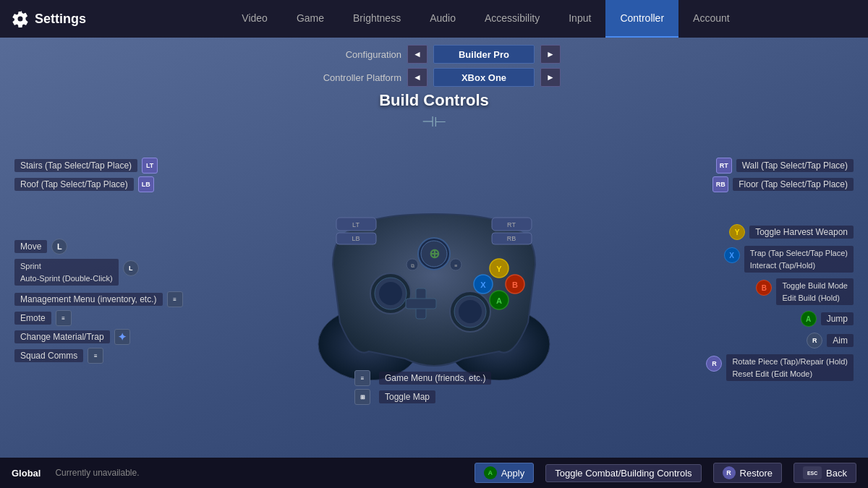 The width and height of the screenshot is (868, 488). What do you see at coordinates (30, 247) in the screenshot?
I see `move-label: Move` at bounding box center [30, 247].